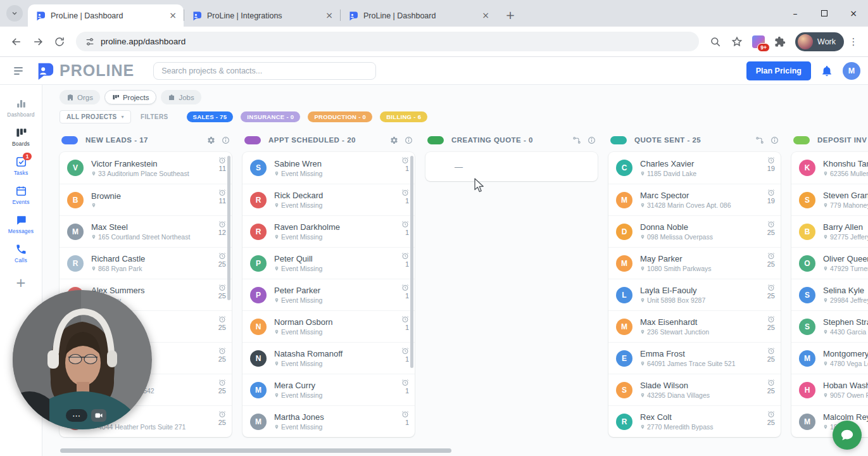  What do you see at coordinates (90, 42) in the screenshot?
I see `site-info-icon` at bounding box center [90, 42].